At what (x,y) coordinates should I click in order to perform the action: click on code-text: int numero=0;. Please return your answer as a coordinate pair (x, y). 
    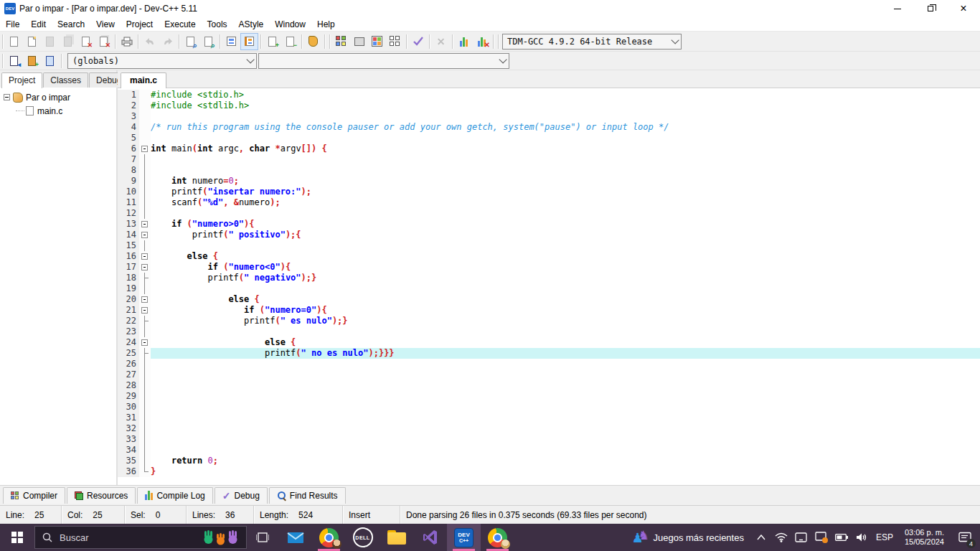
    Looking at the image, I should click on (565, 181).